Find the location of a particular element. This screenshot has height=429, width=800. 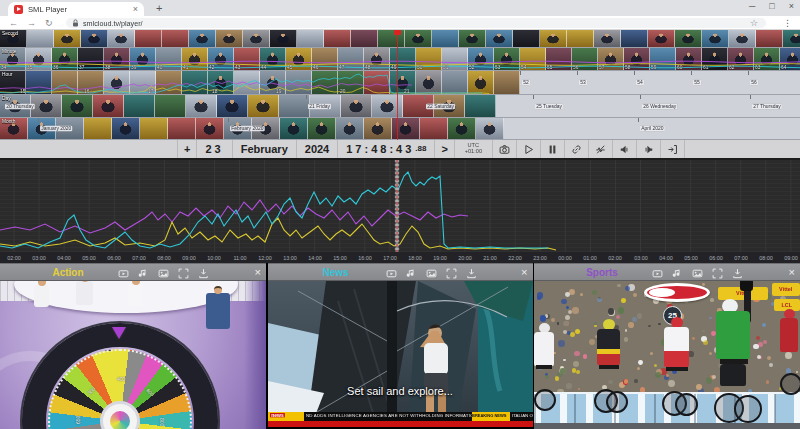

timeline-thumbnail: 62 is located at coordinates (741, 59).